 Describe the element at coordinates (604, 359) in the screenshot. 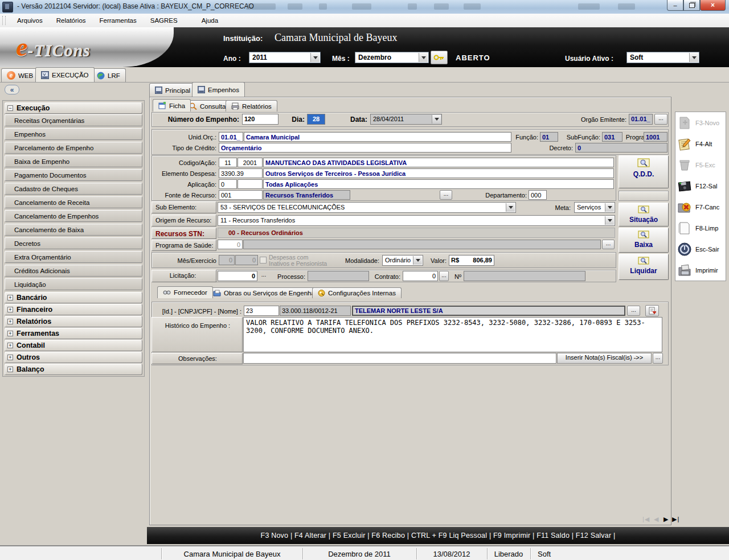

I see `inserir-nota-fiscal-button: Inserir Nota(s) Fiscal(is) ->>` at that location.